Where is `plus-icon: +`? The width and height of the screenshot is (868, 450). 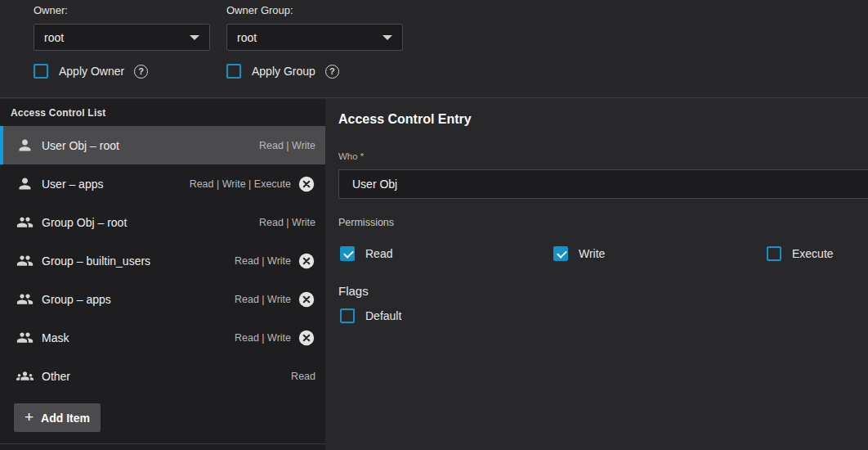
plus-icon: + is located at coordinates (29, 417).